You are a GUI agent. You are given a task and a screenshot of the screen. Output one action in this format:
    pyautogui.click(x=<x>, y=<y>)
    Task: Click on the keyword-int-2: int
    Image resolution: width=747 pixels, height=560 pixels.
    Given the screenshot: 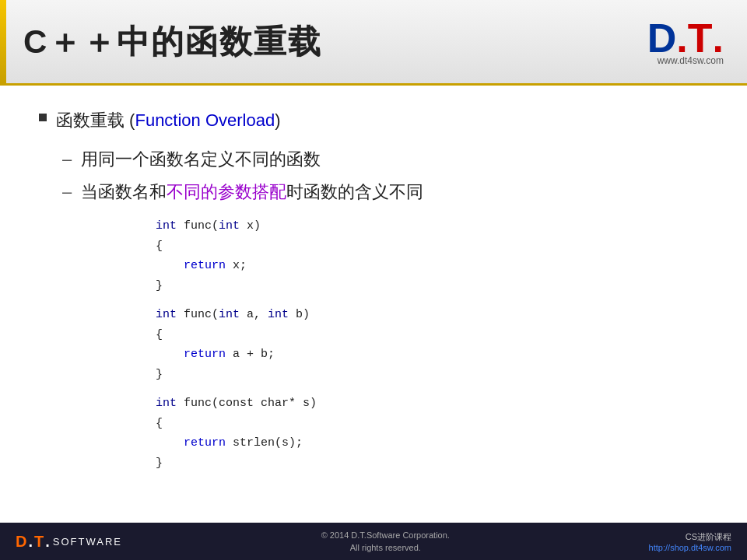 What is the action you would take?
    pyautogui.click(x=229, y=226)
    